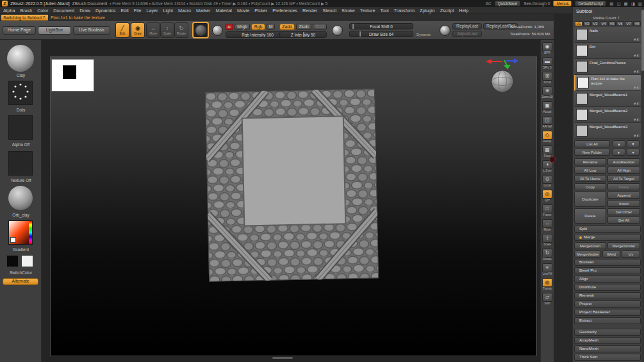  What do you see at coordinates (611, 4) in the screenshot?
I see `layout-grid-icon: ▤` at bounding box center [611, 4].